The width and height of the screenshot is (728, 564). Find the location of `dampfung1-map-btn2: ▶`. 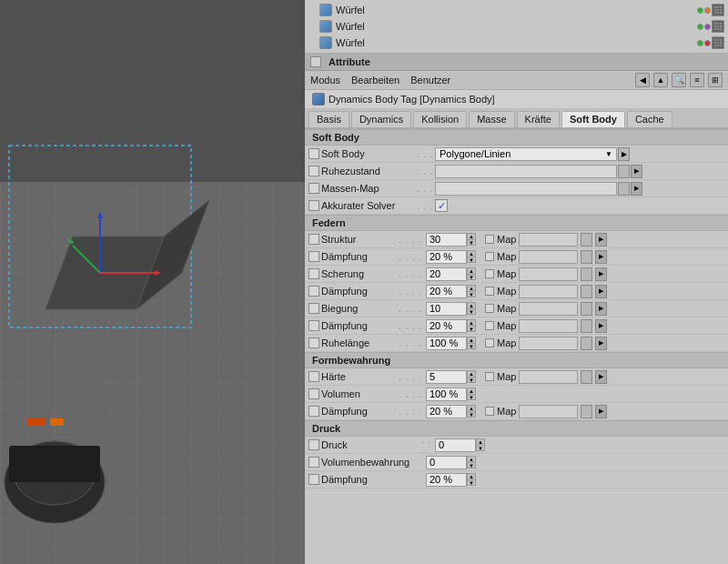

dampfung1-map-btn2: ▶ is located at coordinates (601, 257).